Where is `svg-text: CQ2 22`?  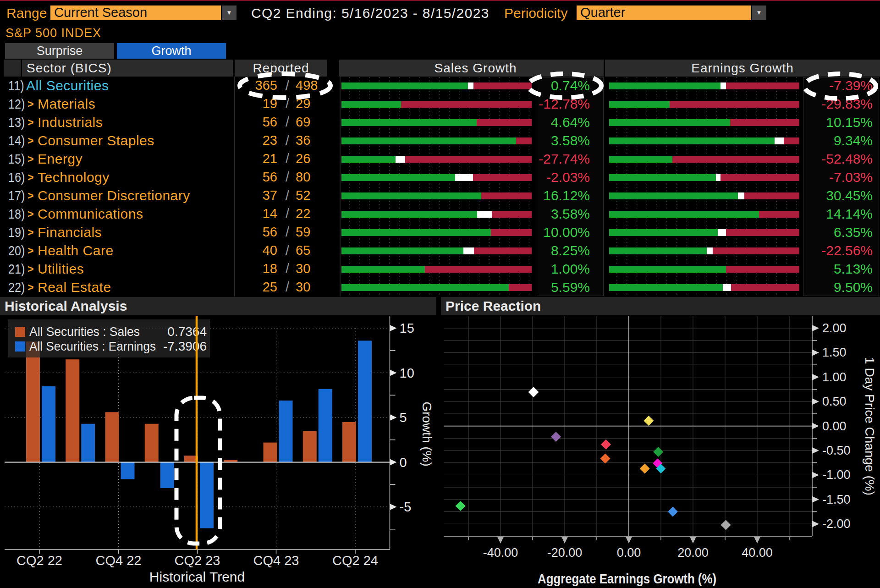 svg-text: CQ2 22 is located at coordinates (39, 561).